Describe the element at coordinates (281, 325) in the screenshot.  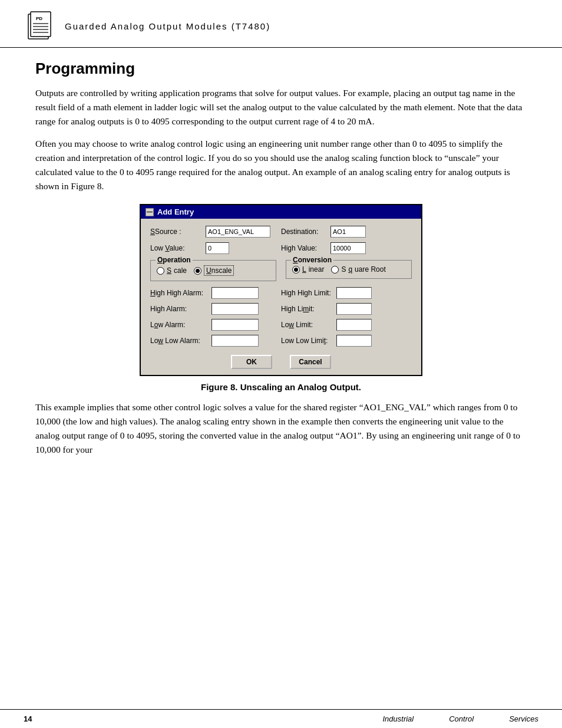
I see `low-alarm-row: Low Alarm: Low Limit:` at that location.